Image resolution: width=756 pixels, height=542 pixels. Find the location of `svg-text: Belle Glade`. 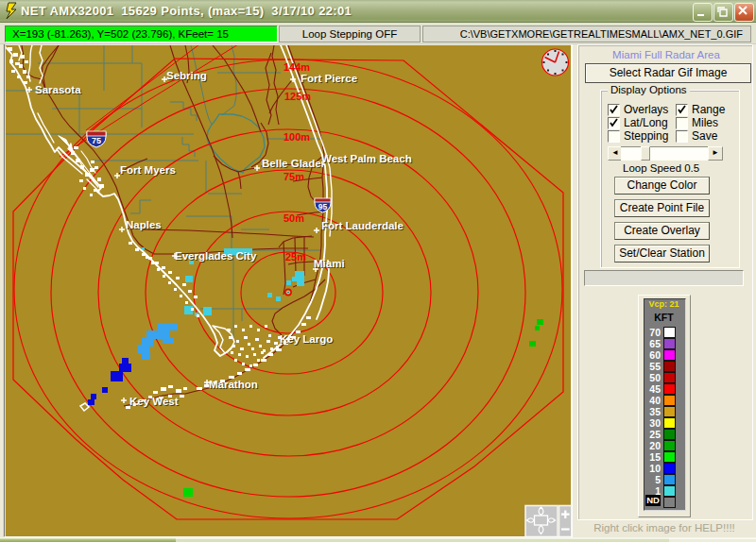

svg-text: Belle Glade is located at coordinates (291, 163).